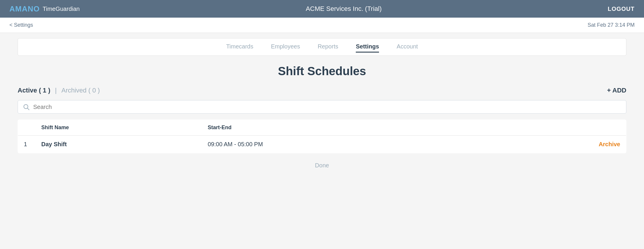  I want to click on row-shift-name: Day Shift, so click(119, 144).